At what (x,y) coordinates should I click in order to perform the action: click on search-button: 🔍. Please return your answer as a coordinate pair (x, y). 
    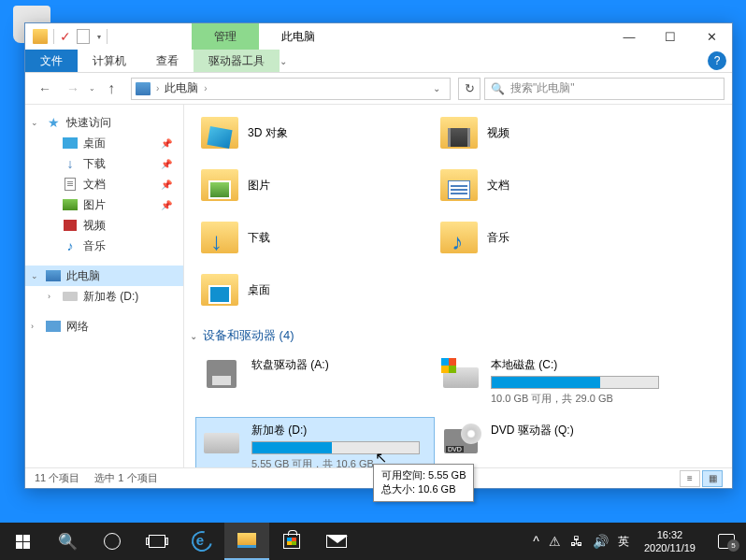
    Looking at the image, I should click on (67, 541).